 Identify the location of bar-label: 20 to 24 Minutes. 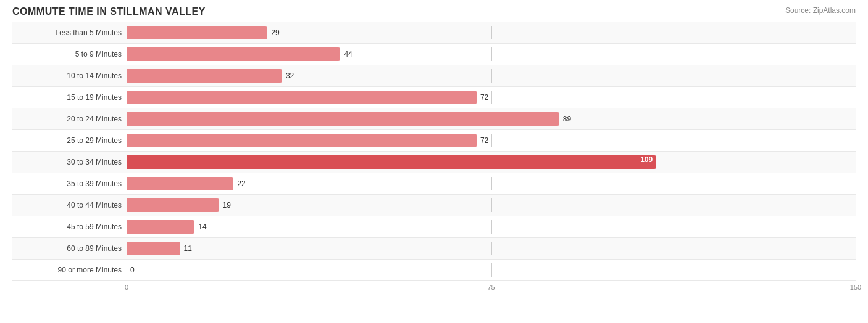
(69, 119).